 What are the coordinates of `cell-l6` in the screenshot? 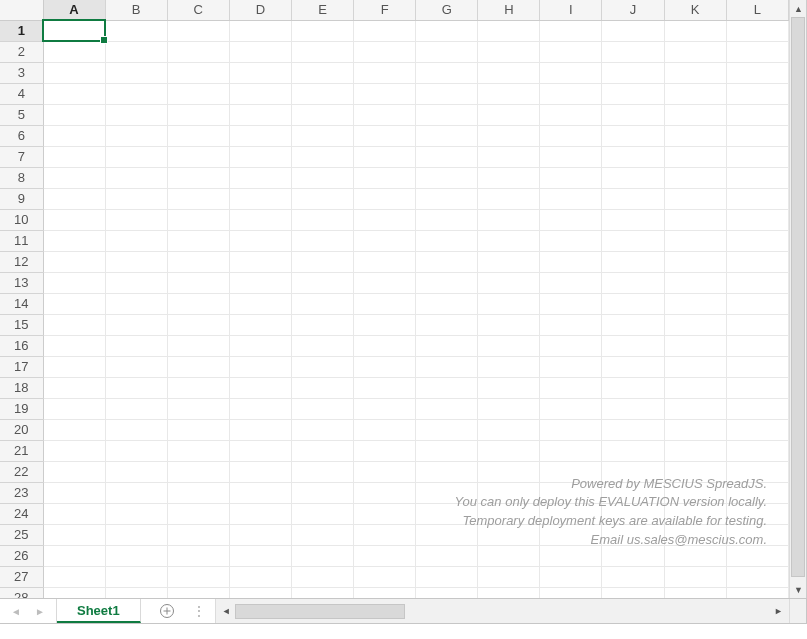 It's located at (757, 136).